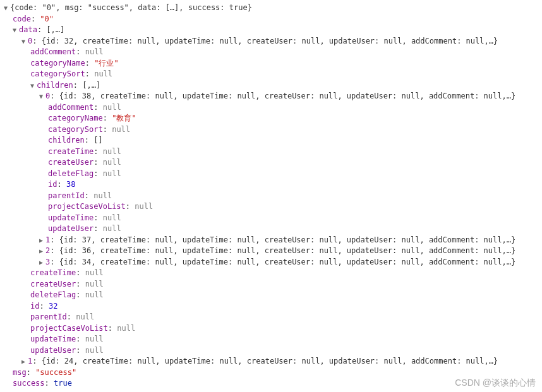  Describe the element at coordinates (106, 63) in the screenshot. I see `property-value: "行业"` at that location.